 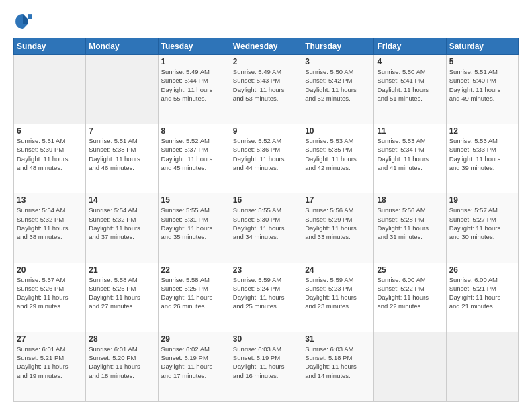 What do you see at coordinates (50, 363) in the screenshot?
I see `day-info: Sunrise: 6:01 AM Sunset: 5:21 PM Dayligh…` at bounding box center [50, 363].